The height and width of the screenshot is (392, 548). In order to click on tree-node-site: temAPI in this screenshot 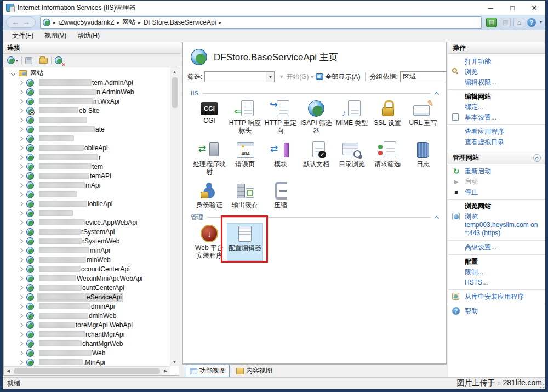, I will do `click(87, 175)`.